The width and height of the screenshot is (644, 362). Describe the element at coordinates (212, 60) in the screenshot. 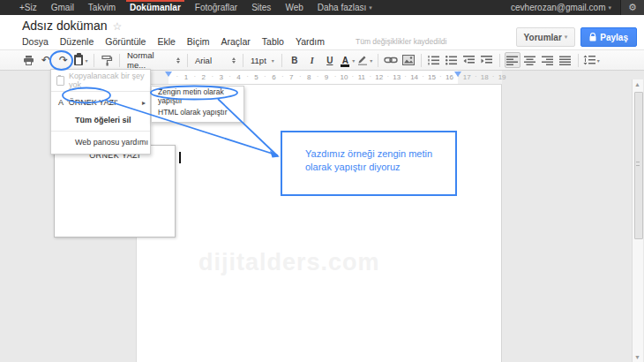

I see `font-family-value: Arial` at that location.